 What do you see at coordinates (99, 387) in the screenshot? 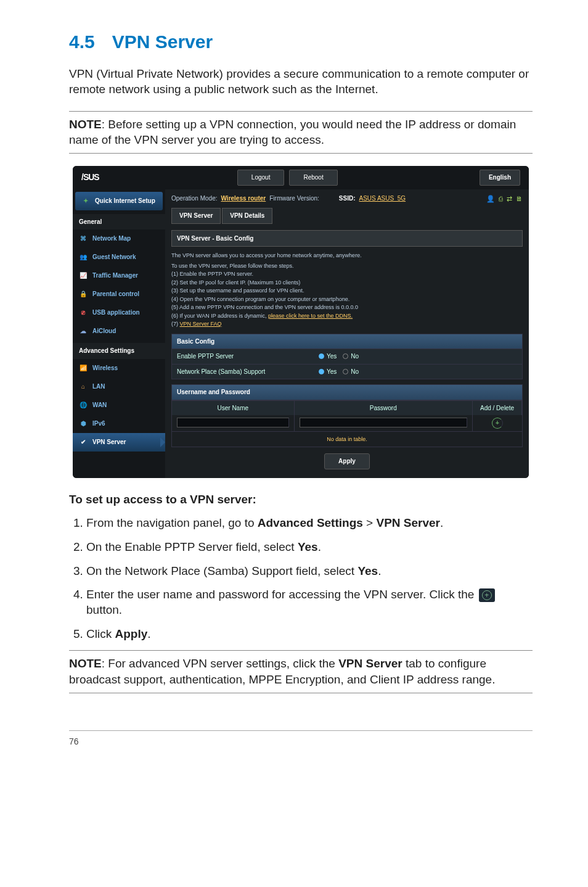
I see `sidebar-item-label: LAN` at bounding box center [99, 387].